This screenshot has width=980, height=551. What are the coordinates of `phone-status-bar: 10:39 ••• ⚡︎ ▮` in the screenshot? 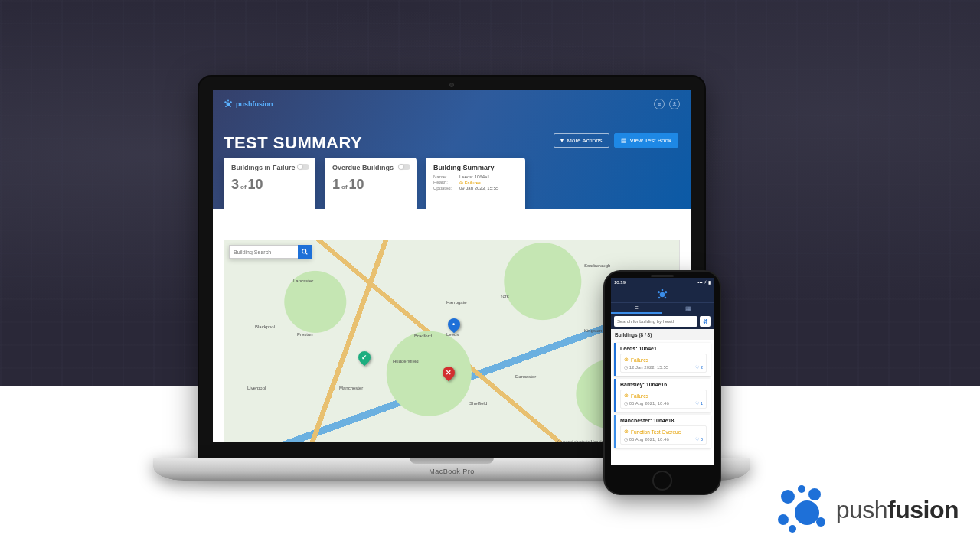 It's located at (662, 282).